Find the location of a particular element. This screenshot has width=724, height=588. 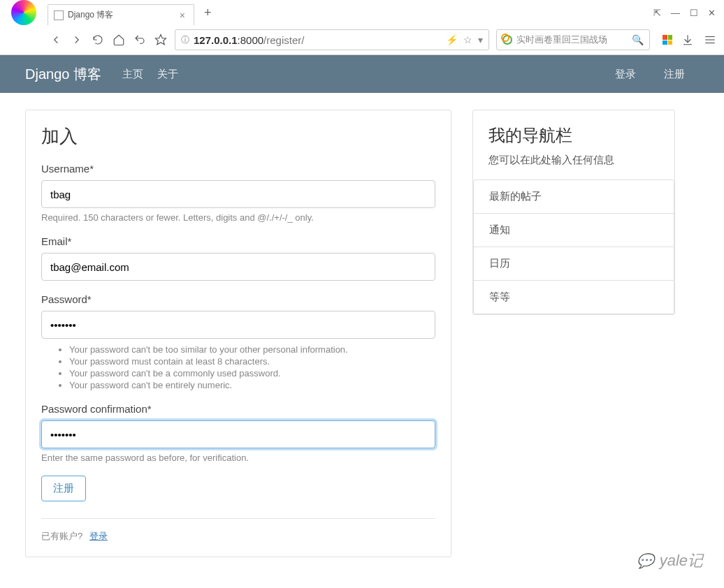

grid-apps-icon is located at coordinates (667, 40).